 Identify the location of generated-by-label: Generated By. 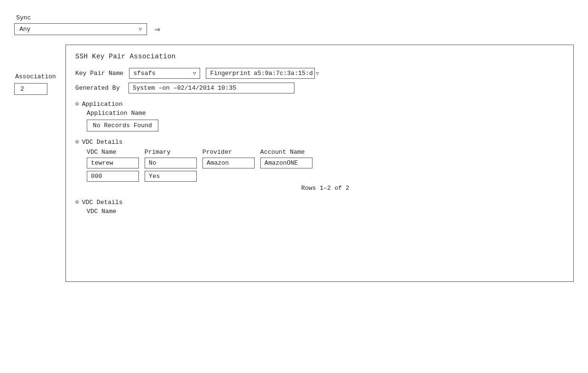
(99, 88).